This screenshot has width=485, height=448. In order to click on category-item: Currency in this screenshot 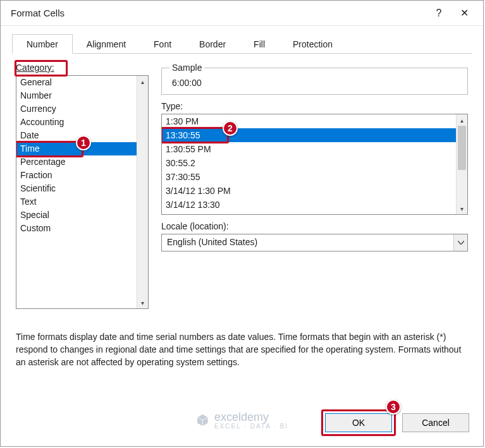, I will do `click(77, 109)`.